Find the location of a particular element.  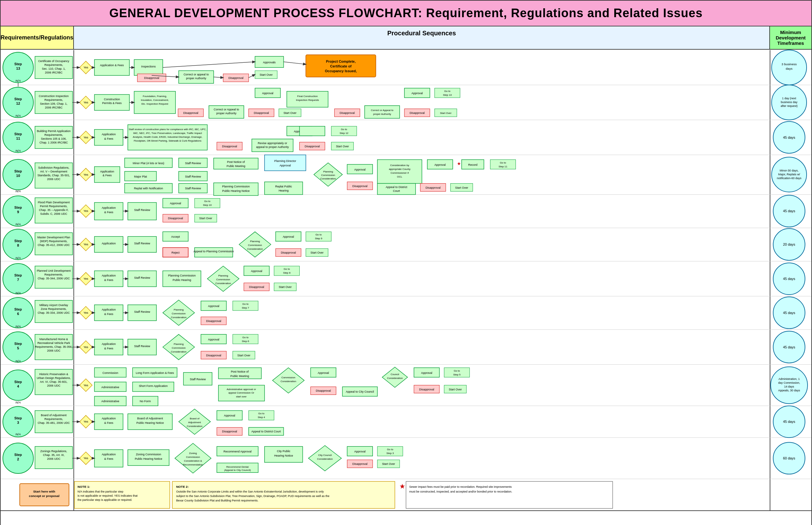

svg-text: appropriate County is located at coordinates (400, 169).